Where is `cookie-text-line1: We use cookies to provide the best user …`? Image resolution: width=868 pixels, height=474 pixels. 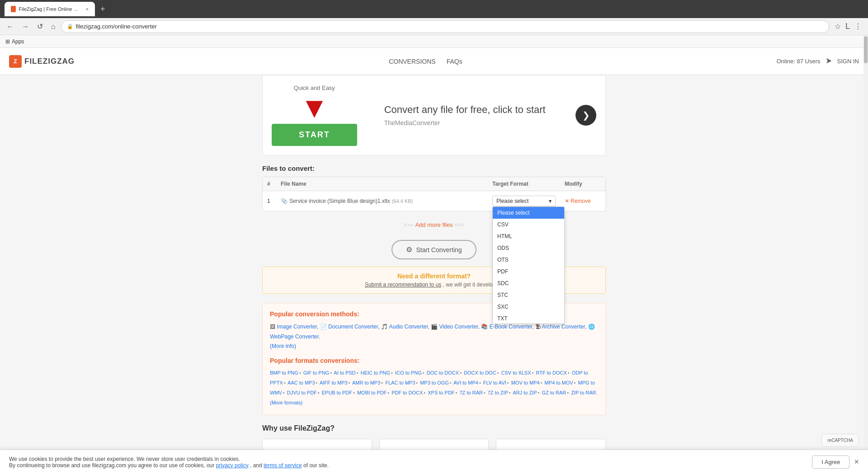
cookie-text-line1: We use cookies to provide the best user … is located at coordinates (125, 459).